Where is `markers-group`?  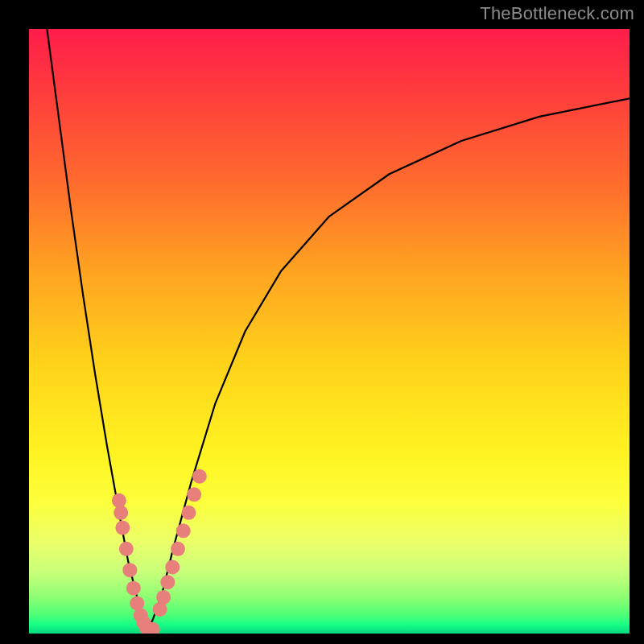 markers-group is located at coordinates (159, 551).